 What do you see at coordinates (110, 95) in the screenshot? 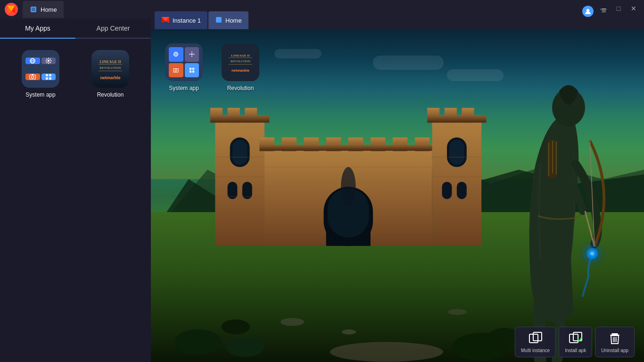
I see `revolution-app-label: Revolution` at bounding box center [110, 95].